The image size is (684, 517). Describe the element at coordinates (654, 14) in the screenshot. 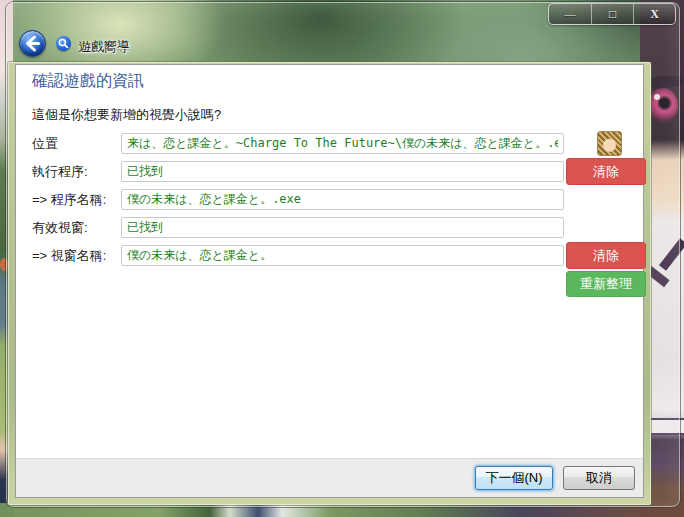

I see `close-button: X` at that location.